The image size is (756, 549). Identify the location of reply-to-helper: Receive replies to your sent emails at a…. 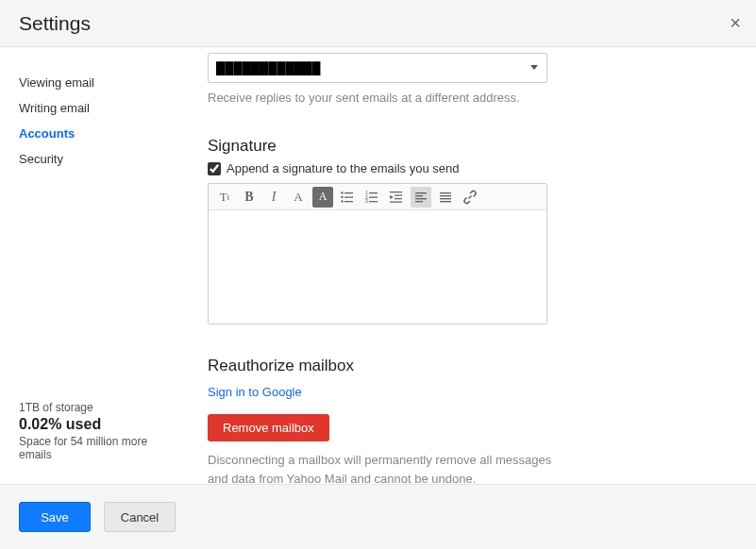
(468, 98).